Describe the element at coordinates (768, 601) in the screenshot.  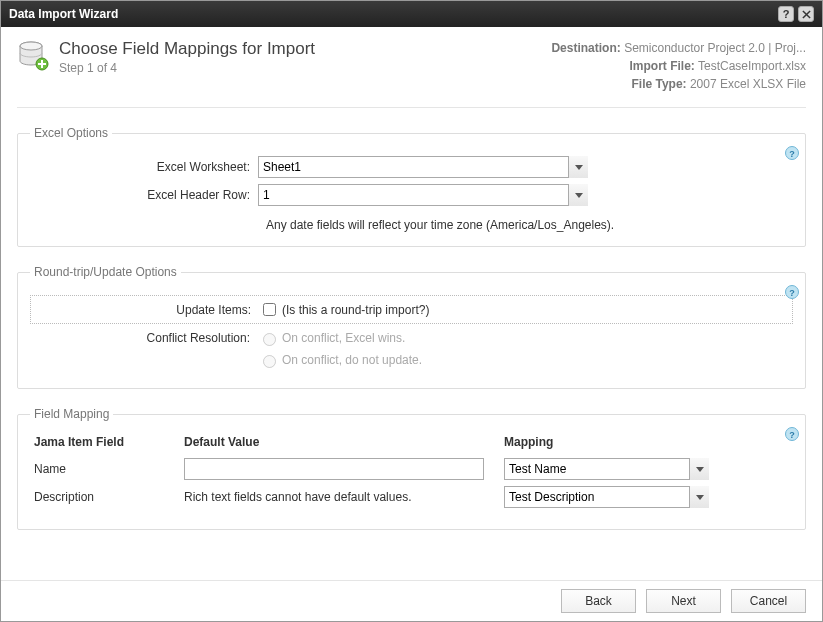
I see `cancel-button: Cancel` at that location.